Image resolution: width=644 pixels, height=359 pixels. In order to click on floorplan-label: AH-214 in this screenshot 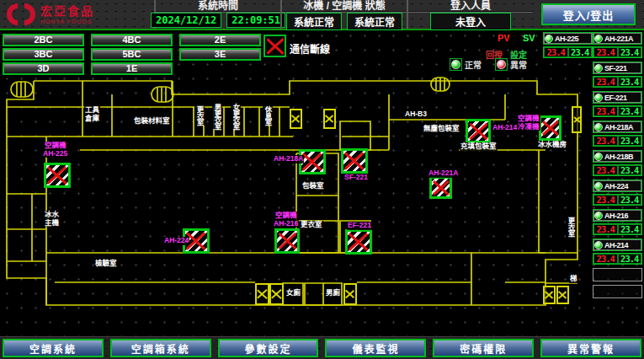, I will do `click(505, 128)`.